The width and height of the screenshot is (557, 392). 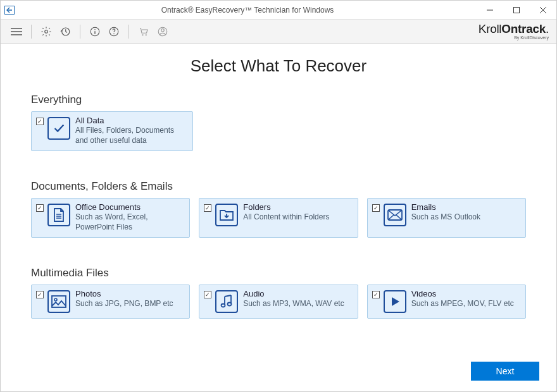 What do you see at coordinates (130, 223) in the screenshot?
I see `card-desc: Such as Word, Excel, PowerPoint Files` at bounding box center [130, 223].